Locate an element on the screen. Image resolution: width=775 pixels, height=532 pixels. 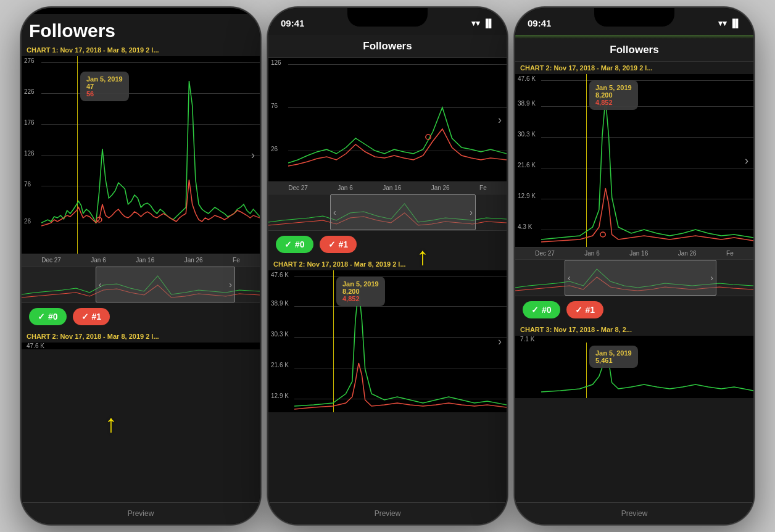
wifi-icon-2: ▾▾ is located at coordinates (476, 23).